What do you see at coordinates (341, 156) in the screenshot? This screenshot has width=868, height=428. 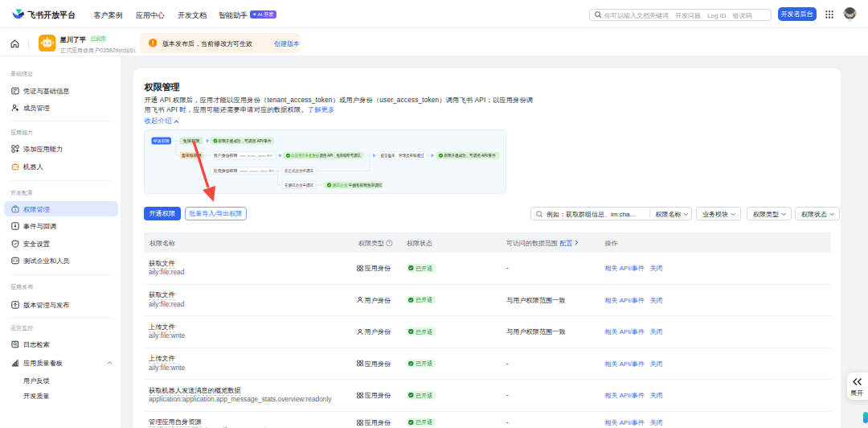 I see `svg-text: 调用 API，免审核即可调试` at bounding box center [341, 156].